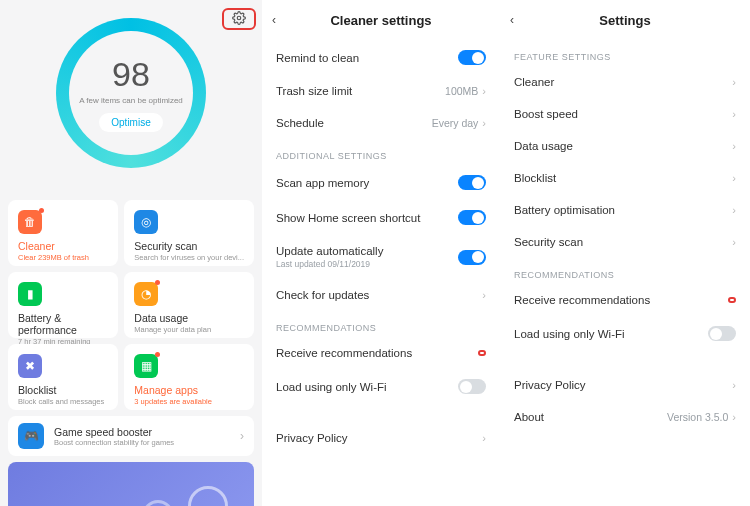 Image resolution: width=750 pixels, height=506 pixels. Describe the element at coordinates (146, 294) in the screenshot. I see `data-icon: ◔` at that location.